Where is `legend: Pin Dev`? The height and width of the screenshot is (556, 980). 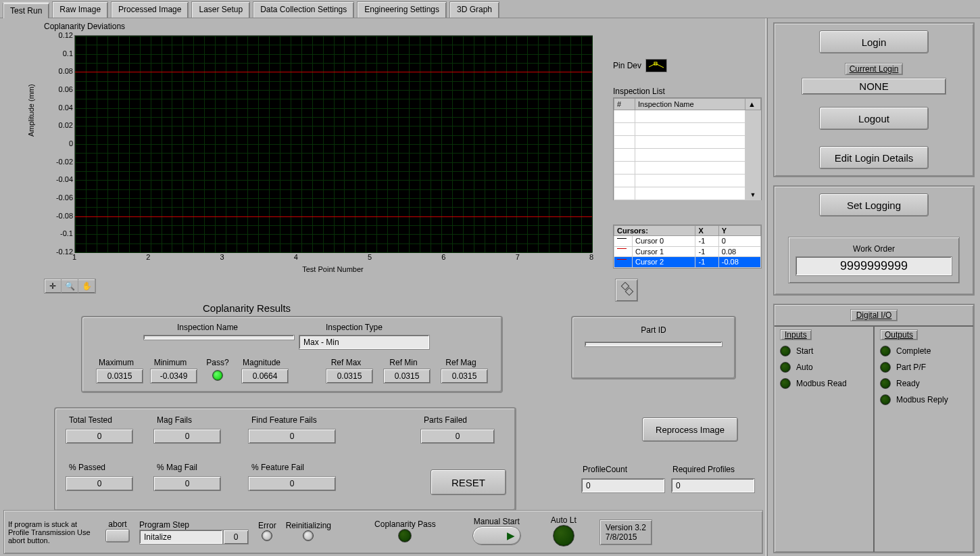
legend: Pin Dev is located at coordinates (640, 66).